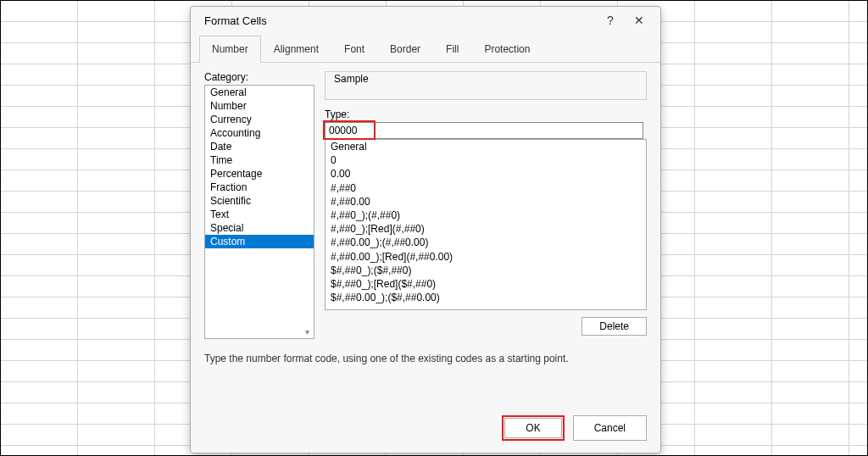  What do you see at coordinates (259, 214) in the screenshot?
I see `category-item: Text` at bounding box center [259, 214].